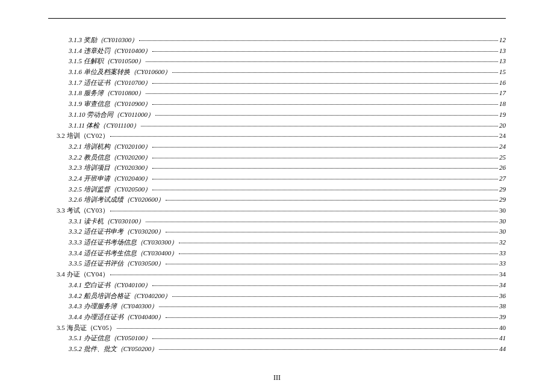 This screenshot has height=392, width=554. I want to click on toc-entry-page: 13, so click(502, 61).